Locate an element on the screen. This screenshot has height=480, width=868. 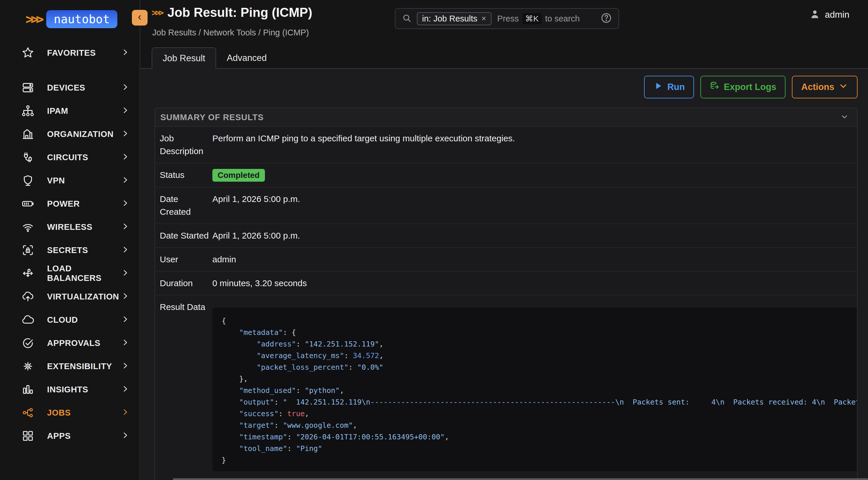
logo-chevrons-icon: >>> is located at coordinates (36, 19).